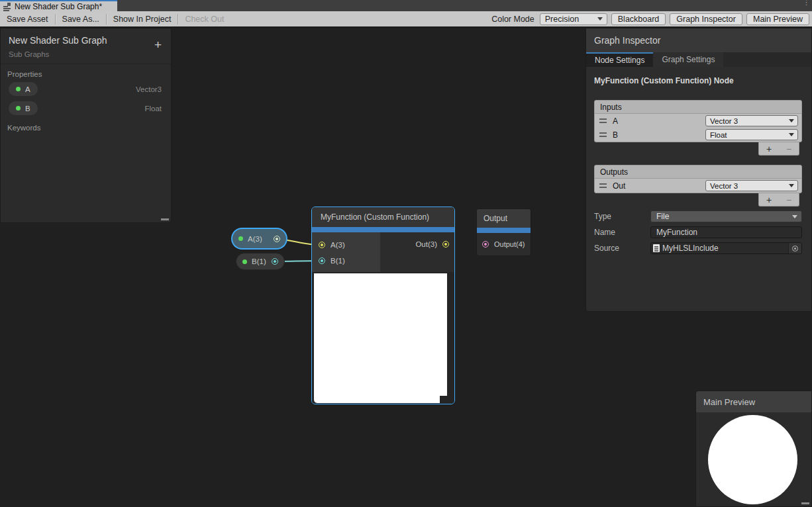 The width and height of the screenshot is (812, 507). What do you see at coordinates (260, 238) in the screenshot?
I see `property-node-a: A(3)` at bounding box center [260, 238].